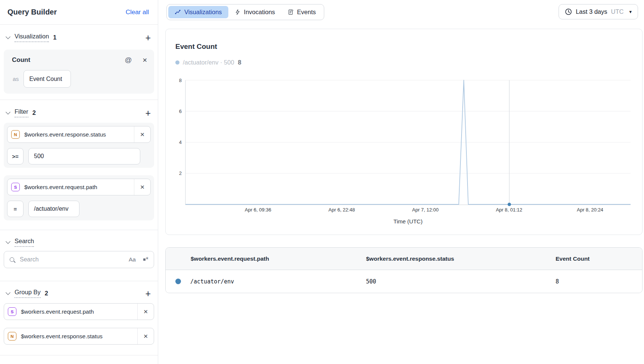 The image size is (644, 364). I want to click on caret-down-icon: ▾, so click(631, 12).